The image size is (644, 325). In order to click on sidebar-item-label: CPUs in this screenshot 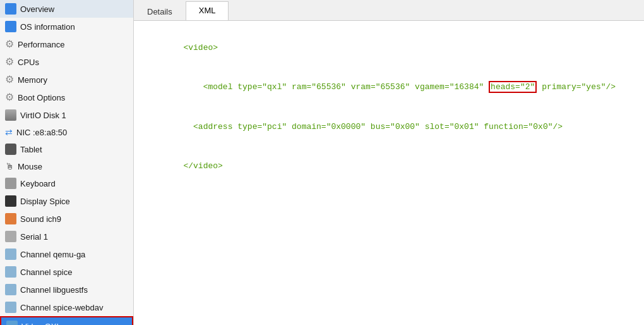, I will do `click(28, 62)`.